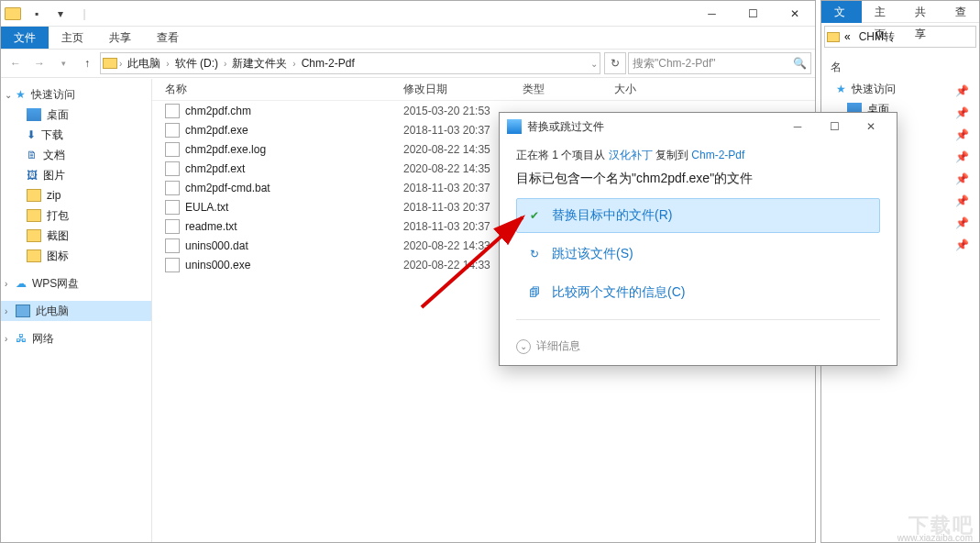 The height and width of the screenshot is (543, 980). Describe the element at coordinates (699, 293) in the screenshot. I see `option-compare: 🗐 比较两个文件的信息(C)` at that location.